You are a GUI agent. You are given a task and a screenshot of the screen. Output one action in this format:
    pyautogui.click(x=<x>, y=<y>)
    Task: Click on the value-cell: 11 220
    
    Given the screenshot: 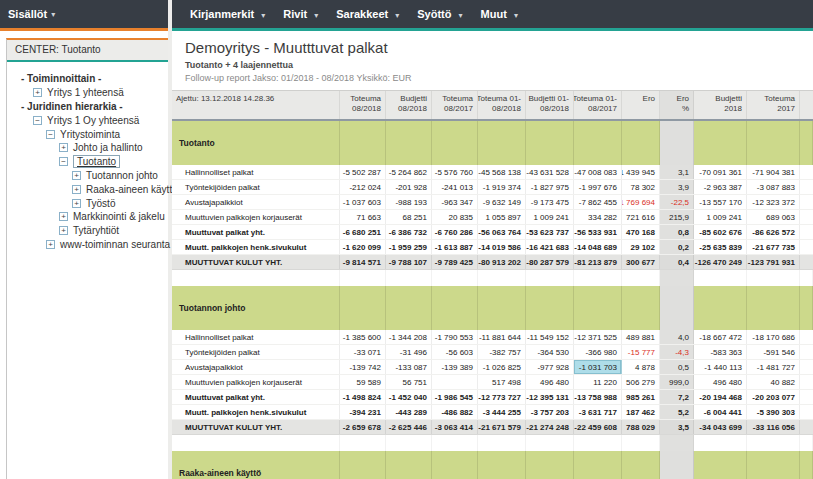 What is the action you would take?
    pyautogui.click(x=598, y=382)
    